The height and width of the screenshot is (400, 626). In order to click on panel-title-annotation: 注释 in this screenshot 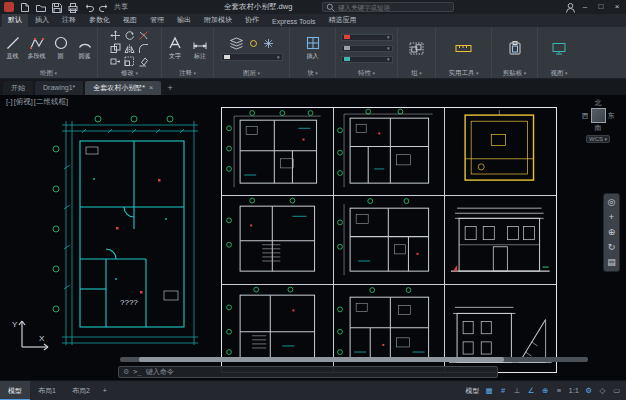, I will do `click(188, 73)`.